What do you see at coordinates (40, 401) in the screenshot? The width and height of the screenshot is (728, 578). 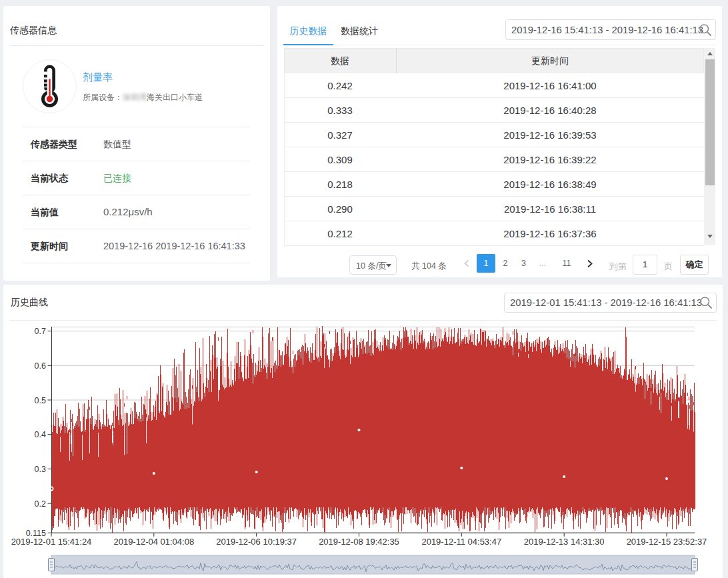 I see `svg-text: 0.5` at bounding box center [40, 401].